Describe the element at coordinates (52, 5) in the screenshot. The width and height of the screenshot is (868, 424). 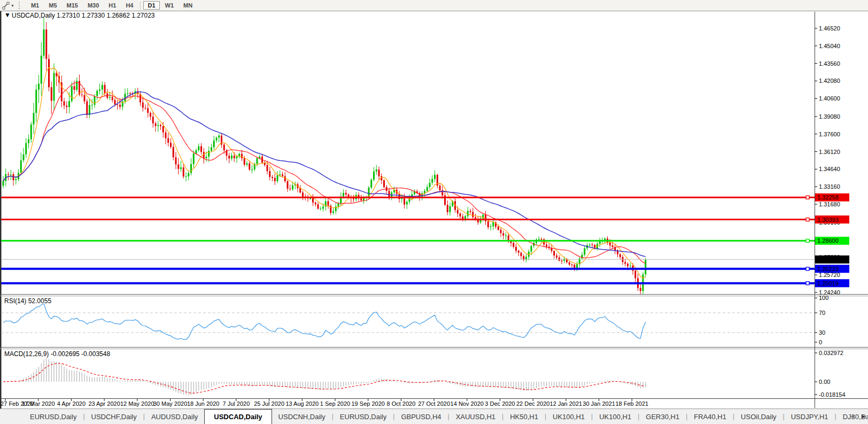
I see `timeframe-button-m5: M5` at that location.